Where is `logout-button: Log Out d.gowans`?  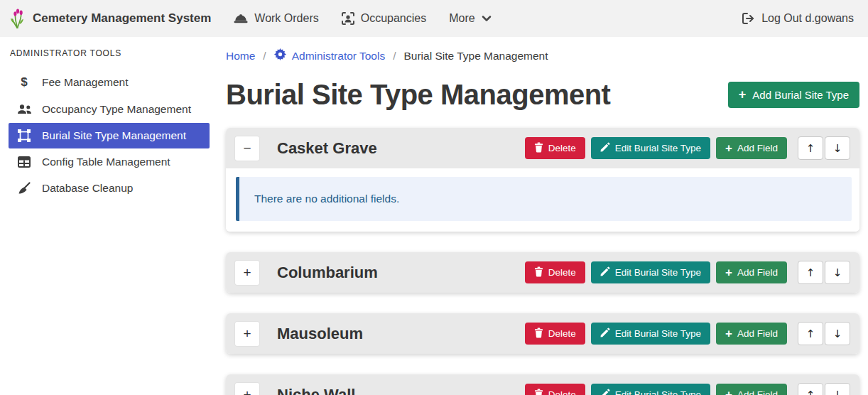 logout-button: Log Out d.gowans is located at coordinates (798, 18).